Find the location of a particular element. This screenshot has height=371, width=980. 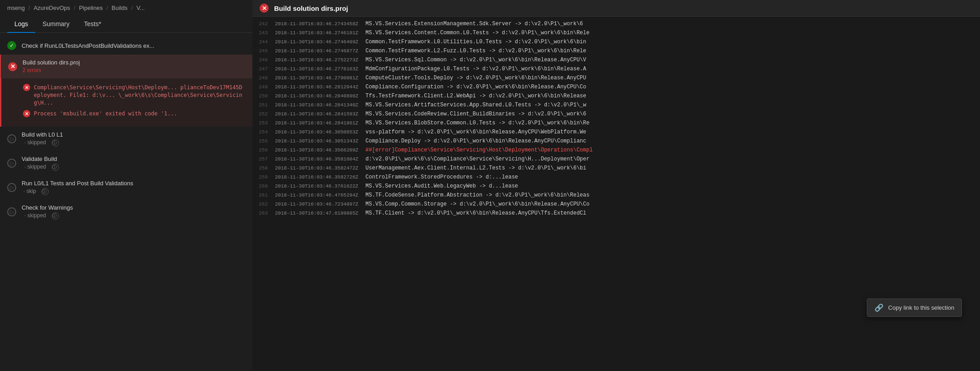

log-text: MS.VS.Services.BlobStore.Common.L0.Tests… is located at coordinates (673, 123).